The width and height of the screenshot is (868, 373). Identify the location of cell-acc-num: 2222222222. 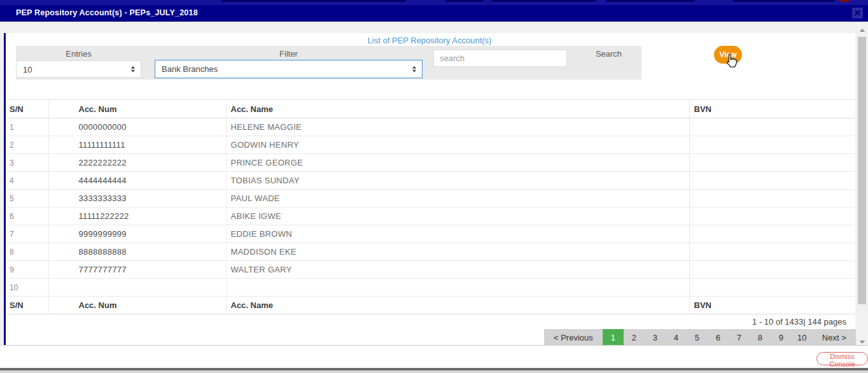
(137, 163).